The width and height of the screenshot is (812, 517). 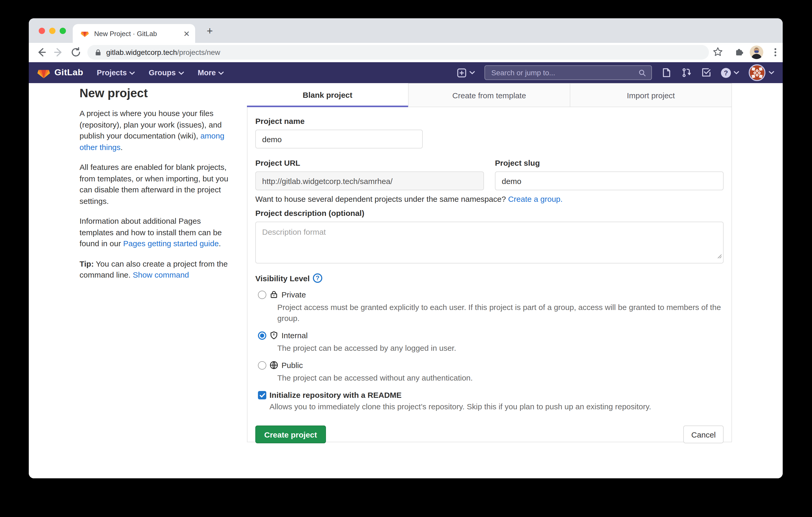 What do you see at coordinates (490, 342) in the screenshot?
I see `visibility-option-internal: Internal The project can be accessed by …` at bounding box center [490, 342].